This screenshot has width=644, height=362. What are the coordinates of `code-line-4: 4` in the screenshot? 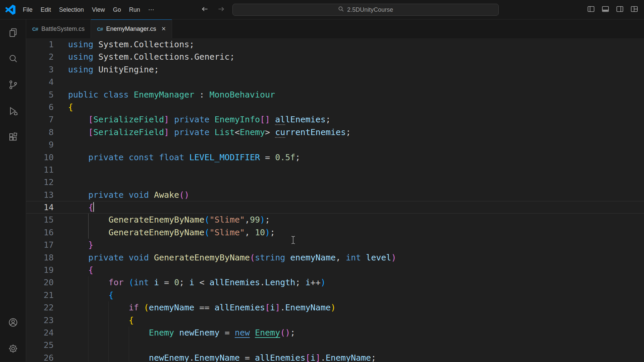 It's located at (335, 82).